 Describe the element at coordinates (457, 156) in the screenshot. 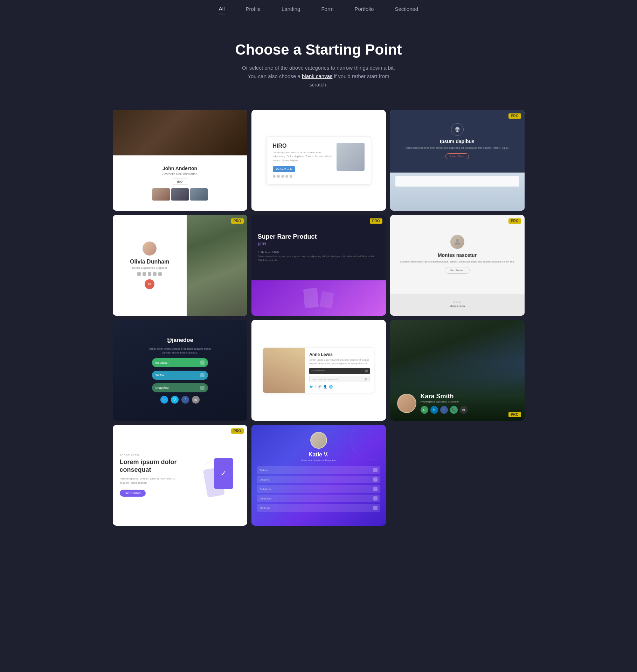

I see `ipsum-learn-button: Learn More` at that location.